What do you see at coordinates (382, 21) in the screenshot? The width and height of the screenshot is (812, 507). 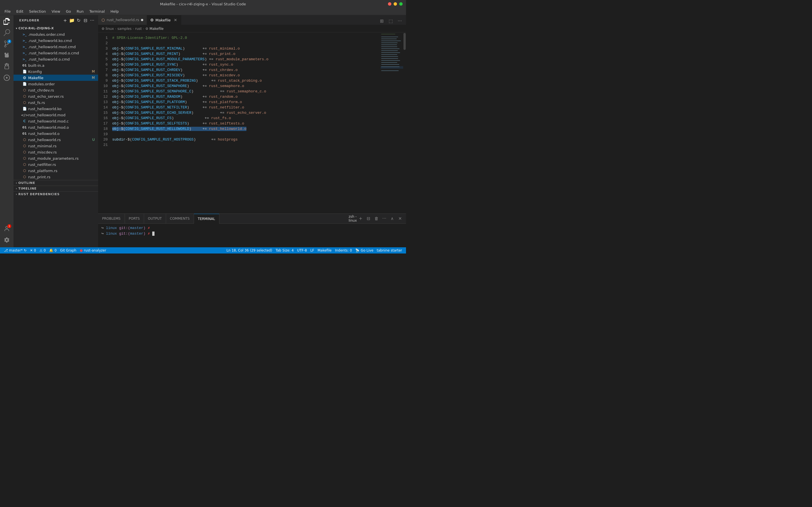 I see `split-editor-button: ⊞` at bounding box center [382, 21].